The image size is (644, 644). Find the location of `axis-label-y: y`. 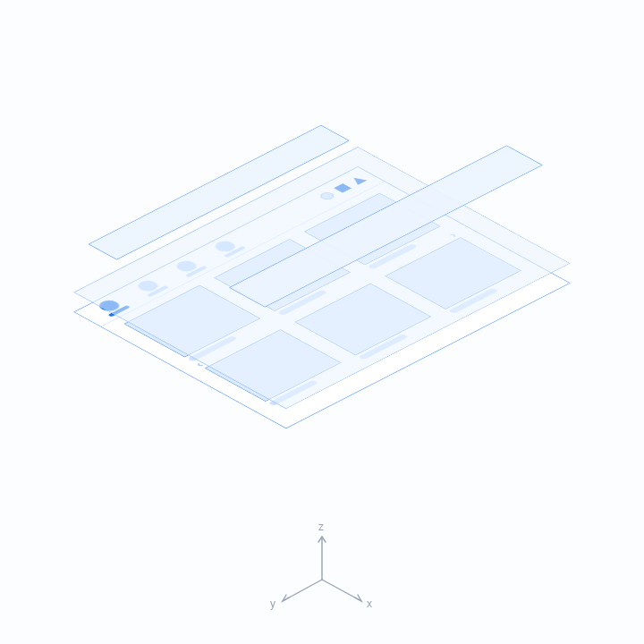

axis-label-y: y is located at coordinates (273, 604).